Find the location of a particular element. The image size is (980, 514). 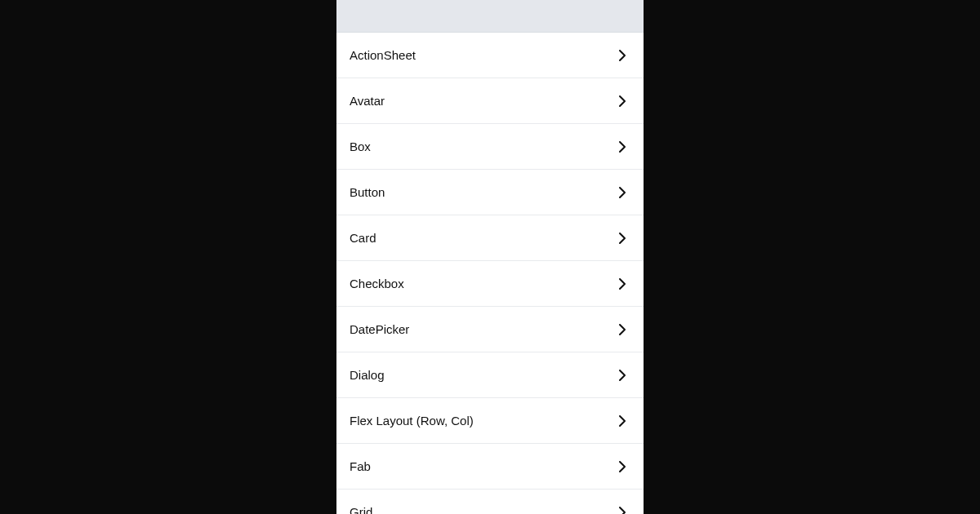

list-item-button: Button is located at coordinates (490, 193).